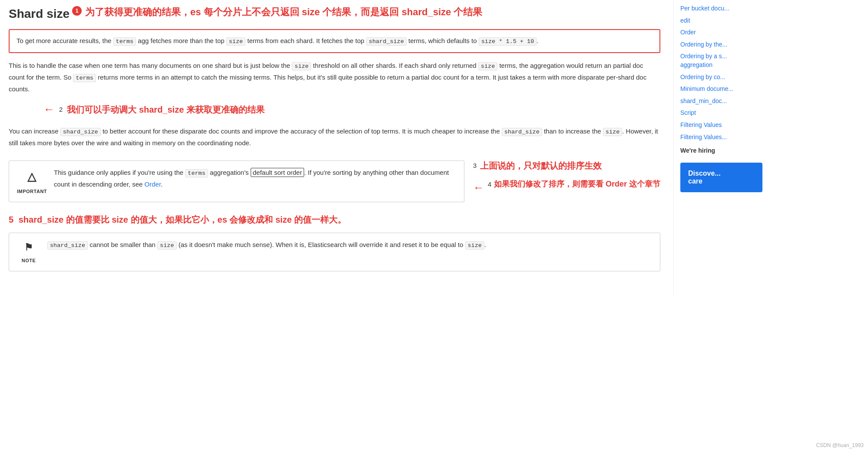  What do you see at coordinates (196, 173) in the screenshot?
I see `terms-code-3: terms` at bounding box center [196, 173].